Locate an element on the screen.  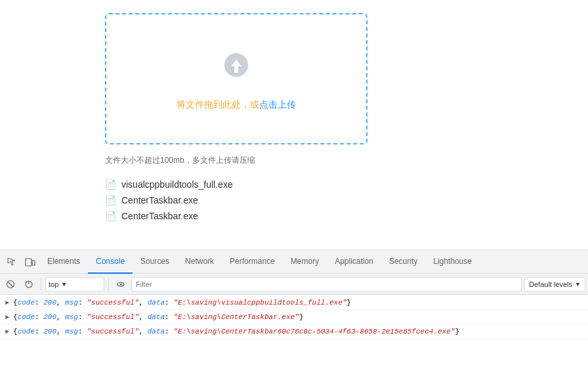
stop-recording-icon is located at coordinates (29, 284).